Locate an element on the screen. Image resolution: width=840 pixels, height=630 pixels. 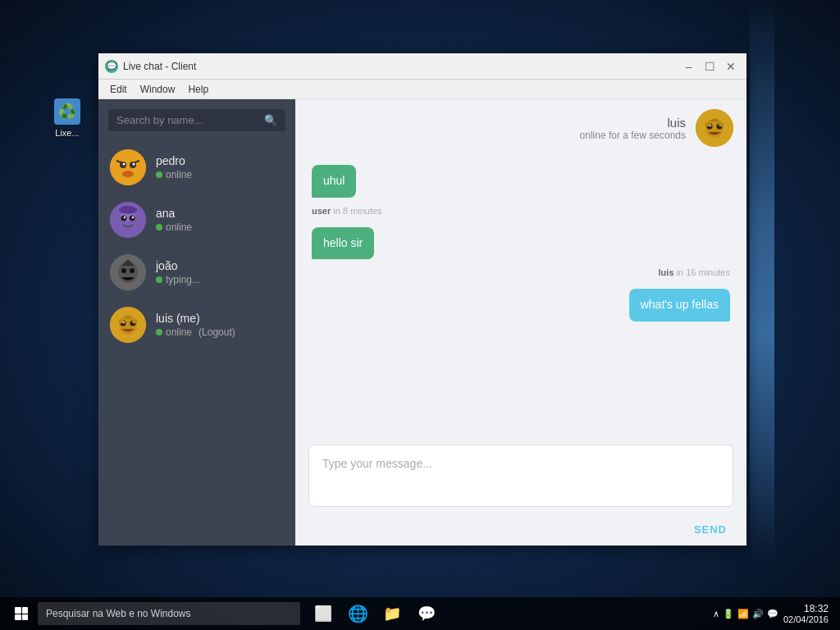
search-icon: 🔍 is located at coordinates (271, 120).